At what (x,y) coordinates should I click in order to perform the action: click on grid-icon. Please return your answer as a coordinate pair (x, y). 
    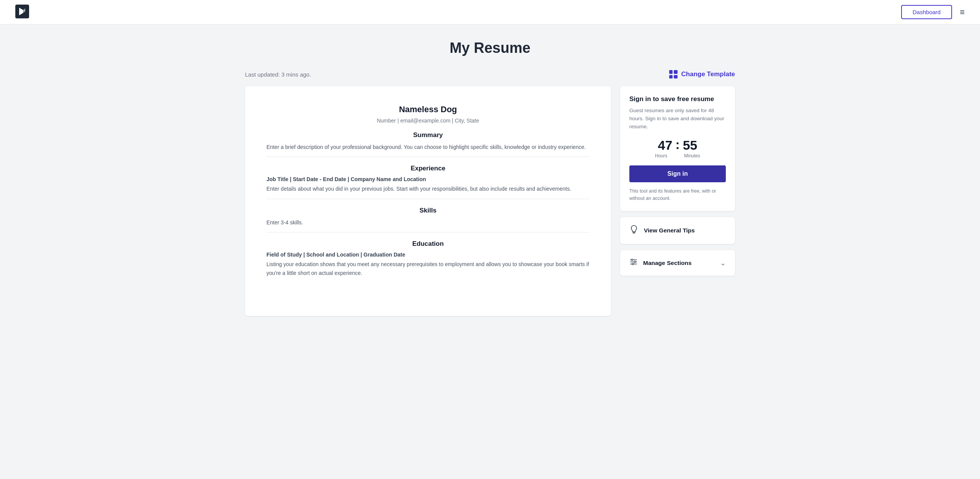
    Looking at the image, I should click on (673, 74).